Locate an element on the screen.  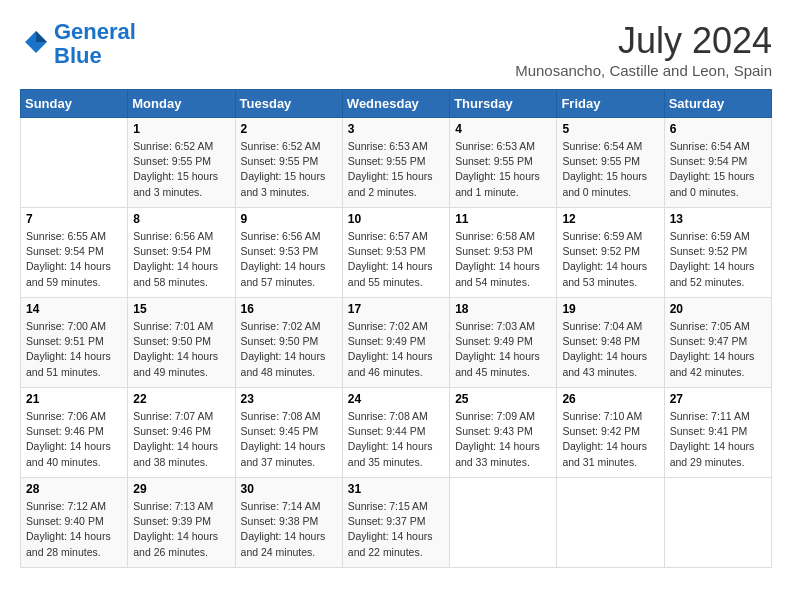
calendar-cell: 29Sunrise: 7:13 AM Sunset: 9:39 PM Dayli… is located at coordinates (182, 523).